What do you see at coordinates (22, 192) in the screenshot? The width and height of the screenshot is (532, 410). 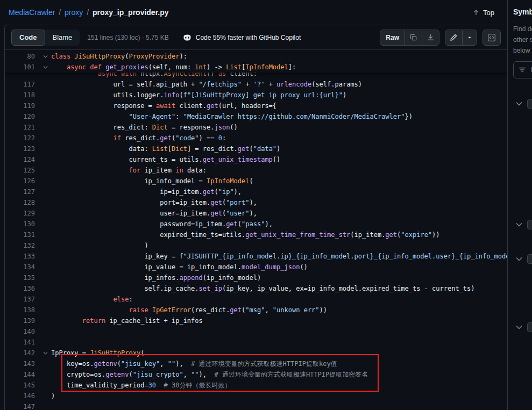 I see `line-number: 127` at bounding box center [22, 192].